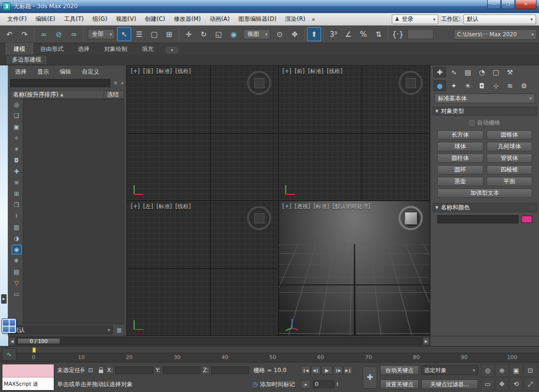 The image size is (539, 392). What do you see at coordinates (91, 72) in the screenshot?
I see `explorer-tab-customize: 自定义` at bounding box center [91, 72].